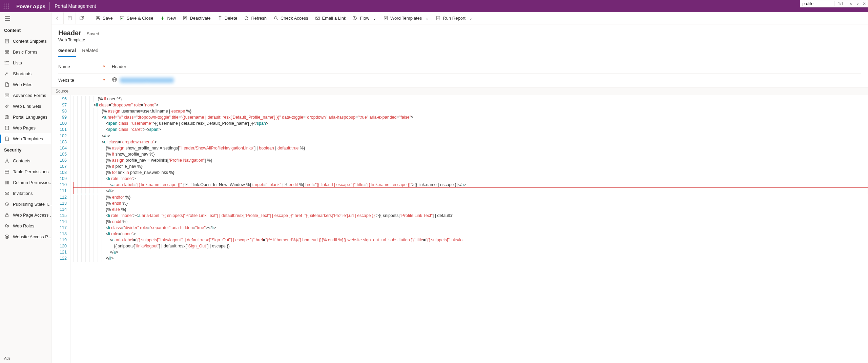  I want to click on sidebar-item-table-permissions: Table Permissions, so click(26, 172).